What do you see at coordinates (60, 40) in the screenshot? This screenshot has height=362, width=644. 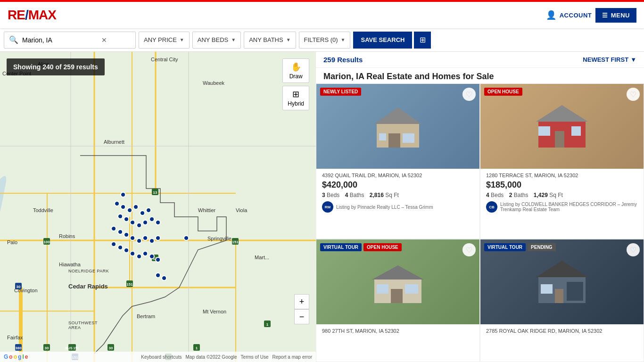 I see `search-input` at bounding box center [60, 40].